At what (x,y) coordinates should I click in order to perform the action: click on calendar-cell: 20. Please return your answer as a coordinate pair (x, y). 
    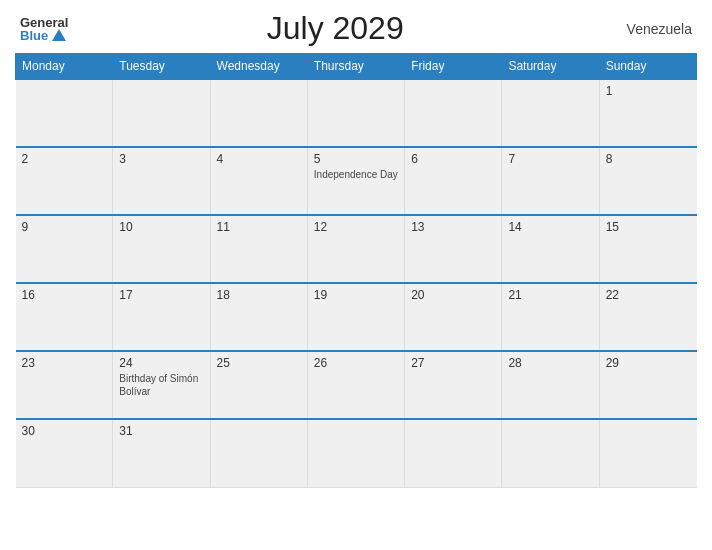
    Looking at the image, I should click on (454, 317).